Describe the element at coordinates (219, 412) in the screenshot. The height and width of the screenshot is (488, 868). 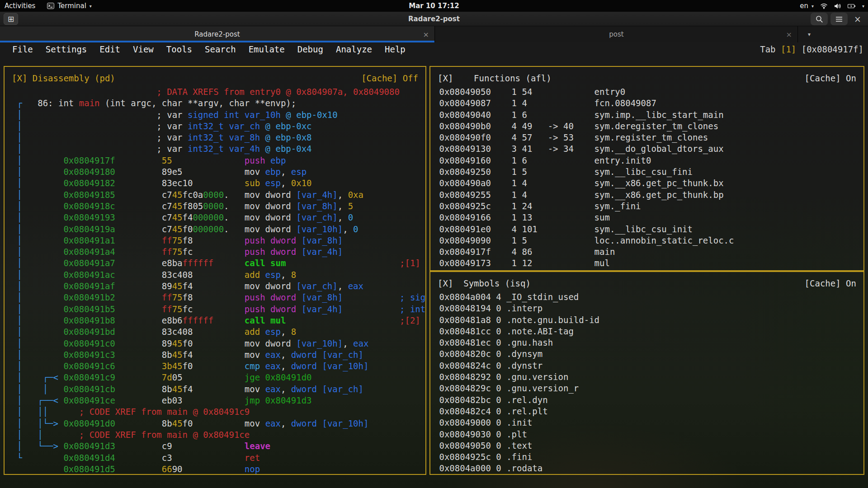
I see `disasm-line: │ ││ ; CODE XREF from main @ 0x80491c9` at that location.